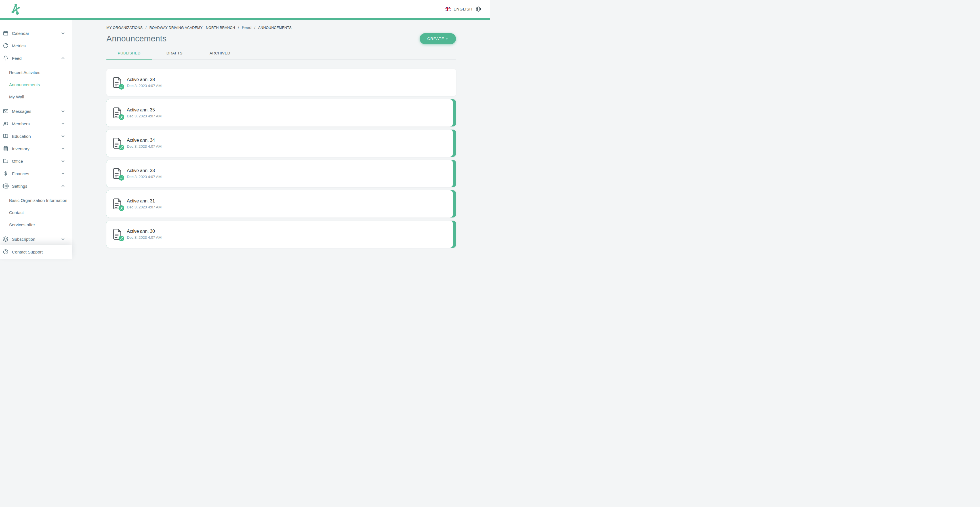 The image size is (980, 507). I want to click on globe-icon, so click(479, 9).